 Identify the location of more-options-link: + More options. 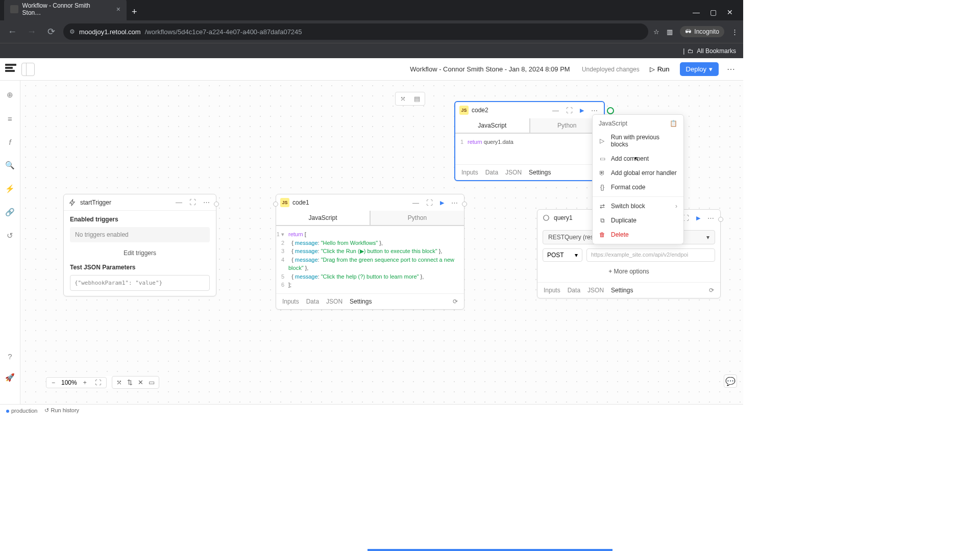
(629, 271).